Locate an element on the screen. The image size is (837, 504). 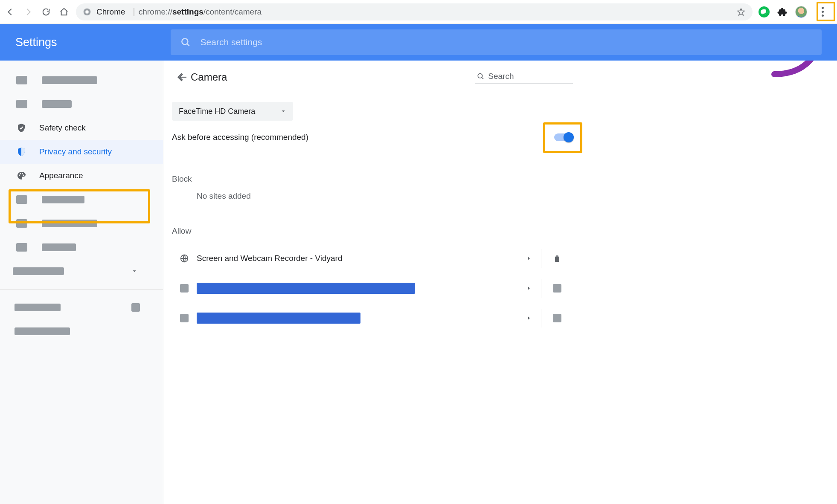
block-empty-text: No sites added is located at coordinates (385, 196).